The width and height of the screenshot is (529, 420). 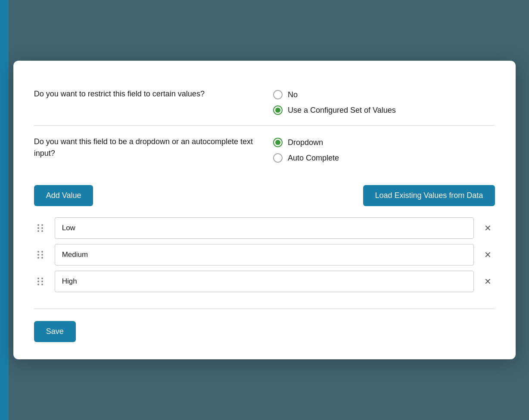 I want to click on value-row-3: ✕, so click(x=264, y=281).